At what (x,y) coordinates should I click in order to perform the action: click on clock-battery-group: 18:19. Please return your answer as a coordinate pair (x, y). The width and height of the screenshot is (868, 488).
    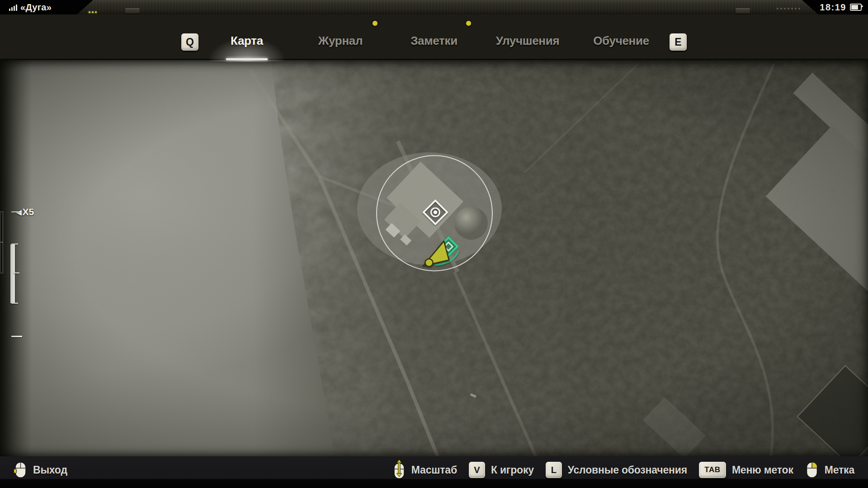
    Looking at the image, I should click on (841, 7).